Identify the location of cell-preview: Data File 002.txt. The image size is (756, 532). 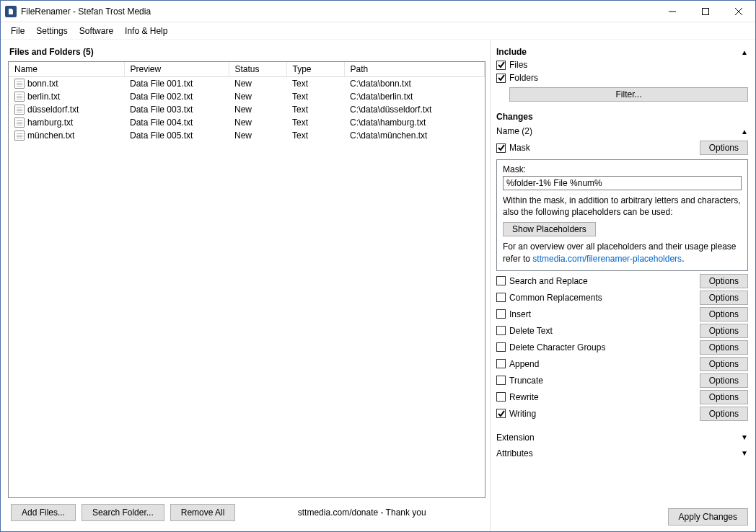
(176, 97).